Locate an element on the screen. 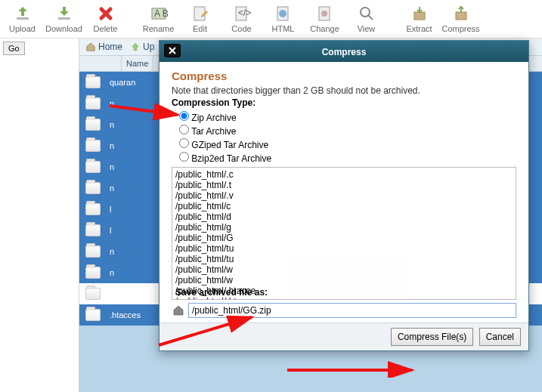 This screenshot has height=392, width=542. cancel-button: Cancel is located at coordinates (500, 337).